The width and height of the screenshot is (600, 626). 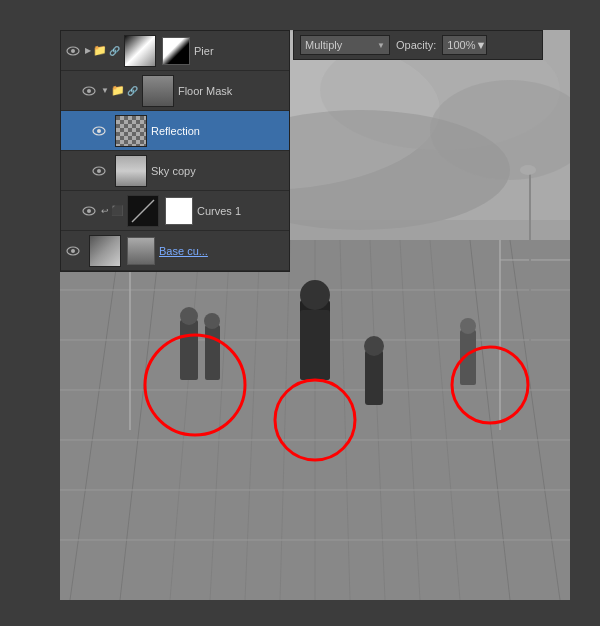 I want to click on eye-reflection, so click(x=99, y=131).